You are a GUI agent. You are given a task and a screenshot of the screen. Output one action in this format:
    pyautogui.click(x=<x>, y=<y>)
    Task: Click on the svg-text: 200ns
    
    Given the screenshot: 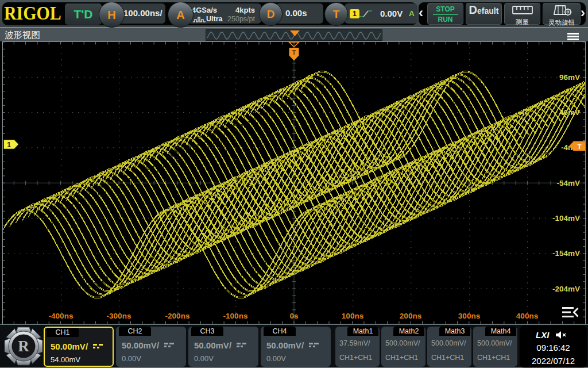 What is the action you would take?
    pyautogui.click(x=411, y=316)
    